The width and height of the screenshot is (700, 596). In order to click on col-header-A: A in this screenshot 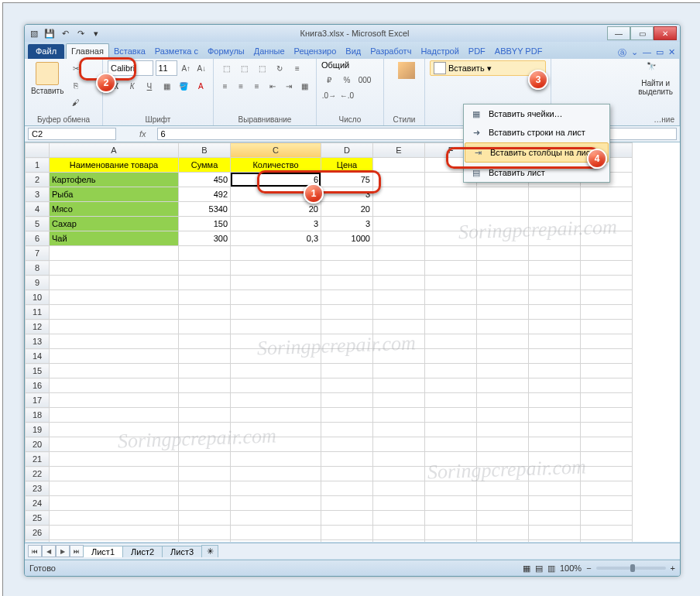, I will do `click(115, 150)`.